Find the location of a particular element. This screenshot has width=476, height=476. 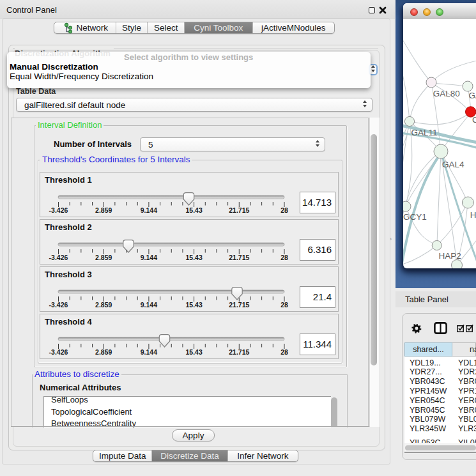

svg-text: GAL4 is located at coordinates (454, 165).